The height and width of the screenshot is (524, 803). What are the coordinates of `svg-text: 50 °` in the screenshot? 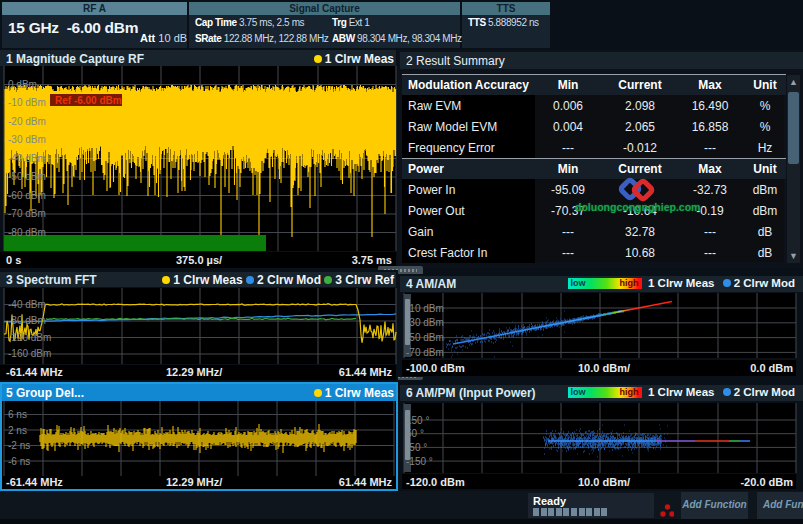 It's located at (415, 434).